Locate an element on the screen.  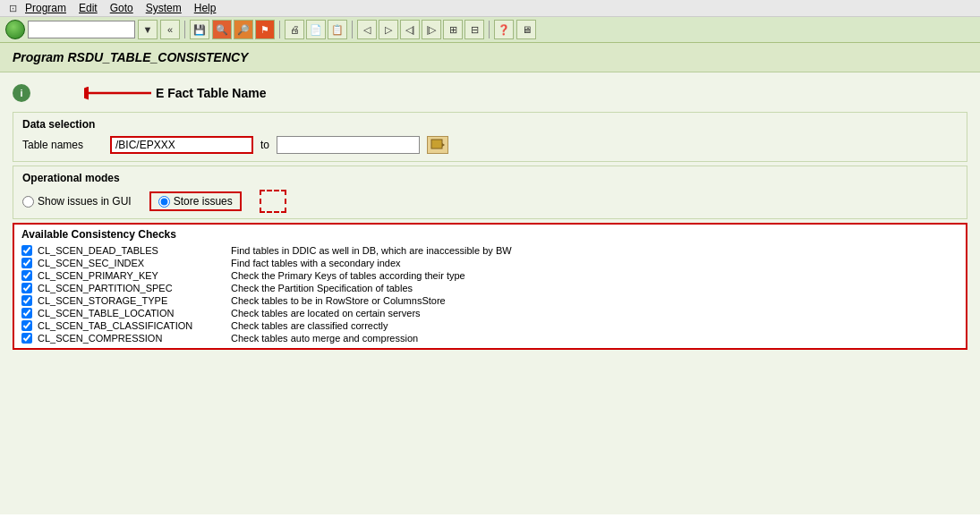
check-name: CL_SCEN_STORAGE_TYPE is located at coordinates (132, 301).